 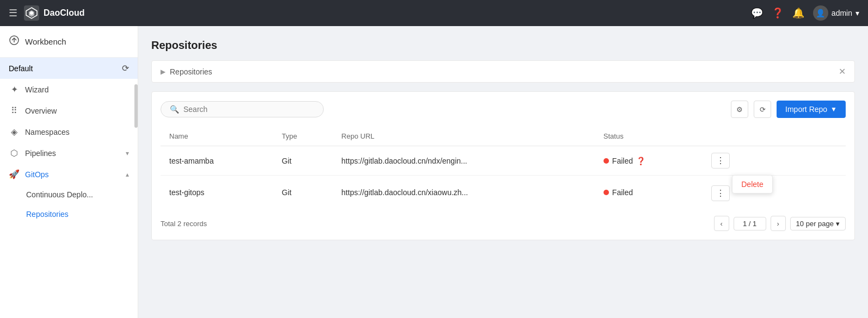 What do you see at coordinates (127, 174) in the screenshot?
I see `gitops-arrow-icon: ▴` at bounding box center [127, 174].